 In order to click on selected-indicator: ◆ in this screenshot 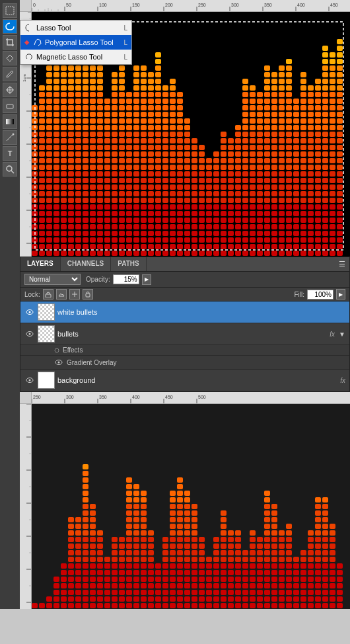, I will do `click(26, 42)`.